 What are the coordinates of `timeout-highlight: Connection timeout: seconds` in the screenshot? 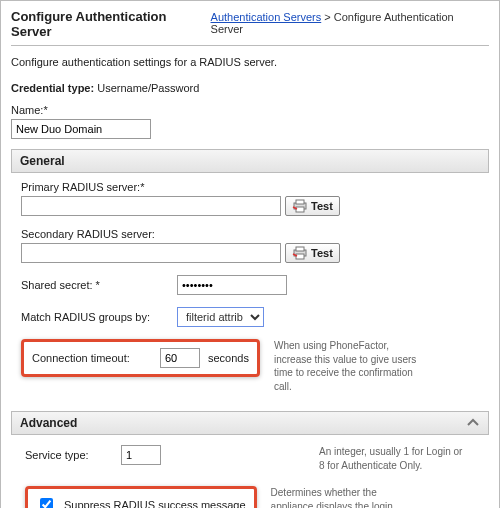 It's located at (140, 358).